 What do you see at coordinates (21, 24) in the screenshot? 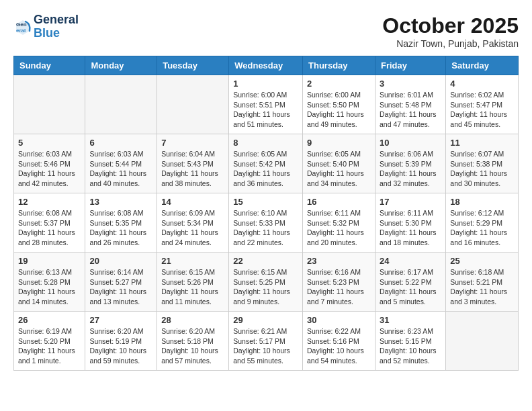
I see `svg-text: Gen` at bounding box center [21, 24].